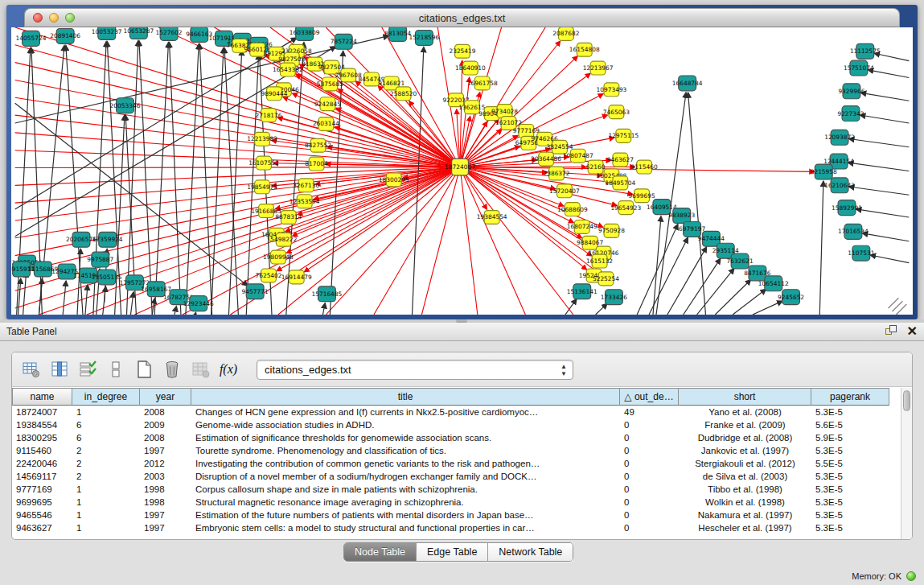  Describe the element at coordinates (611, 230) in the screenshot. I see `graph-node-label: 9750928` at that location.